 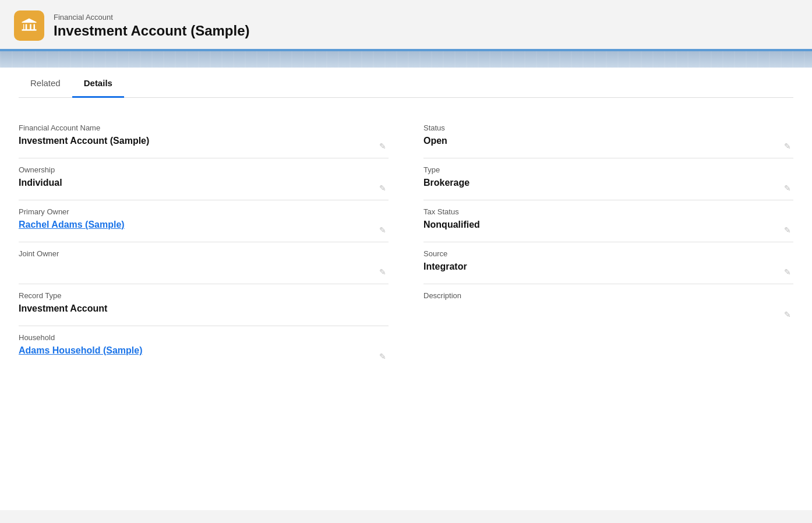 I want to click on edit-icon-type: ✎, so click(x=788, y=188).